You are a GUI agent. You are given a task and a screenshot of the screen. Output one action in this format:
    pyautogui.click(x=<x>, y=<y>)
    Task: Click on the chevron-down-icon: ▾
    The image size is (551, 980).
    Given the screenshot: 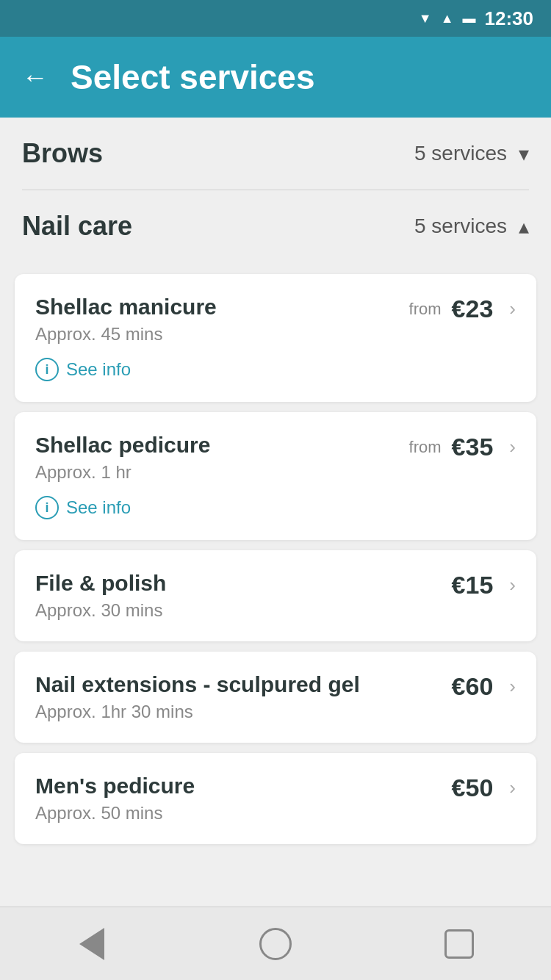 What is the action you would take?
    pyautogui.click(x=524, y=154)
    